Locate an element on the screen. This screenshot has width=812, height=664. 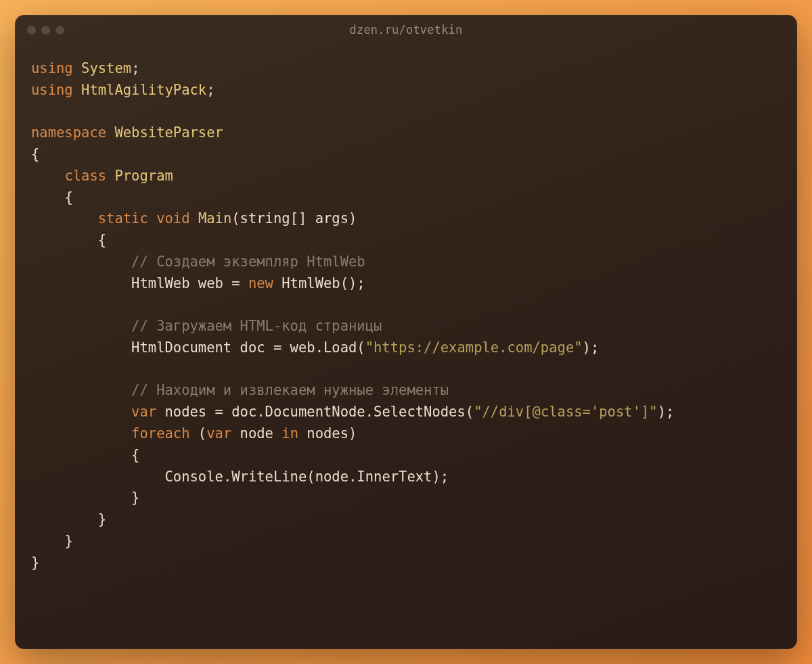
comment: // Загружаем HTML-код страницы is located at coordinates (256, 326).